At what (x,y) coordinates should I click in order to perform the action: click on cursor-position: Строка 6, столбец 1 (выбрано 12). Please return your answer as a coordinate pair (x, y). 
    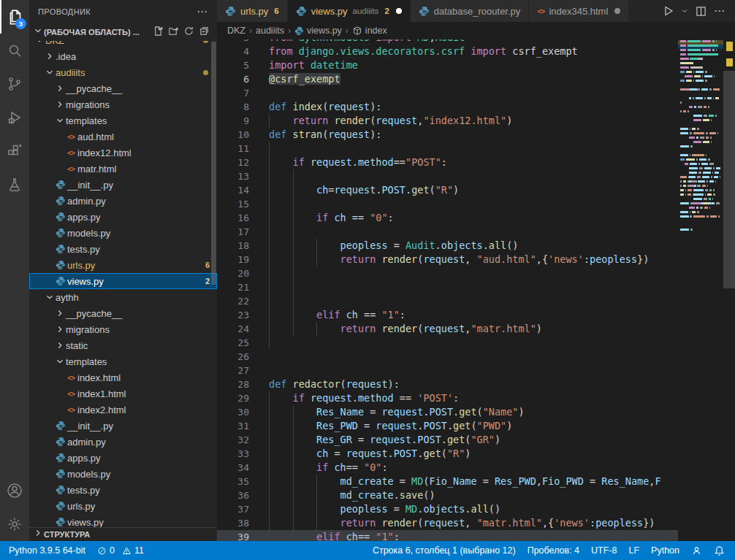
    Looking at the image, I should click on (444, 551).